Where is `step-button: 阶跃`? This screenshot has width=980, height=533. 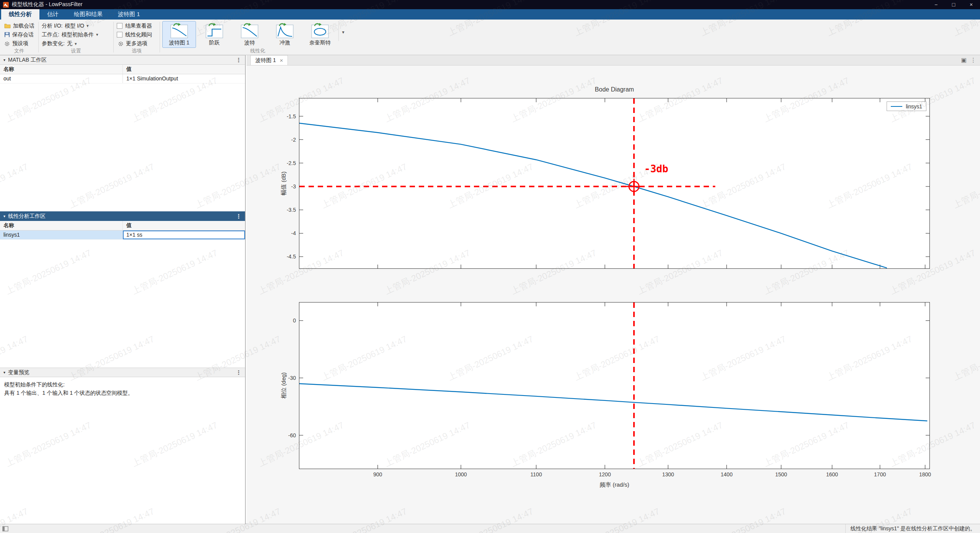
step-button: 阶跃 is located at coordinates (214, 34).